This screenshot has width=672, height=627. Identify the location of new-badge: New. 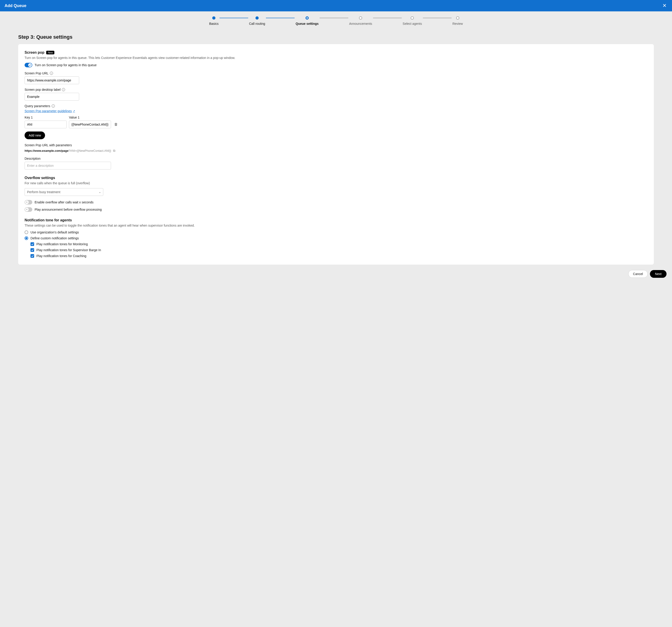
(50, 53).